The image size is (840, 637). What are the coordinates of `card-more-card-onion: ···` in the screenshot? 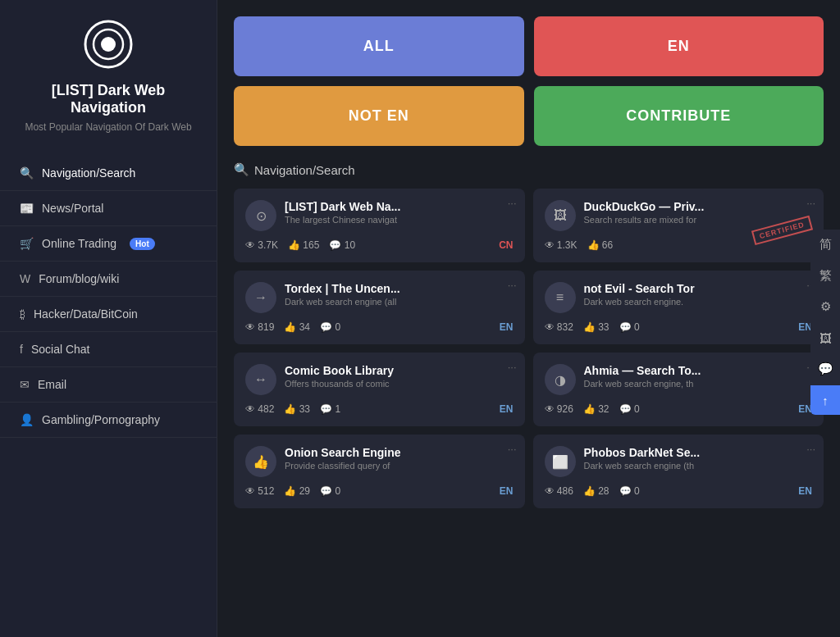 It's located at (512, 449).